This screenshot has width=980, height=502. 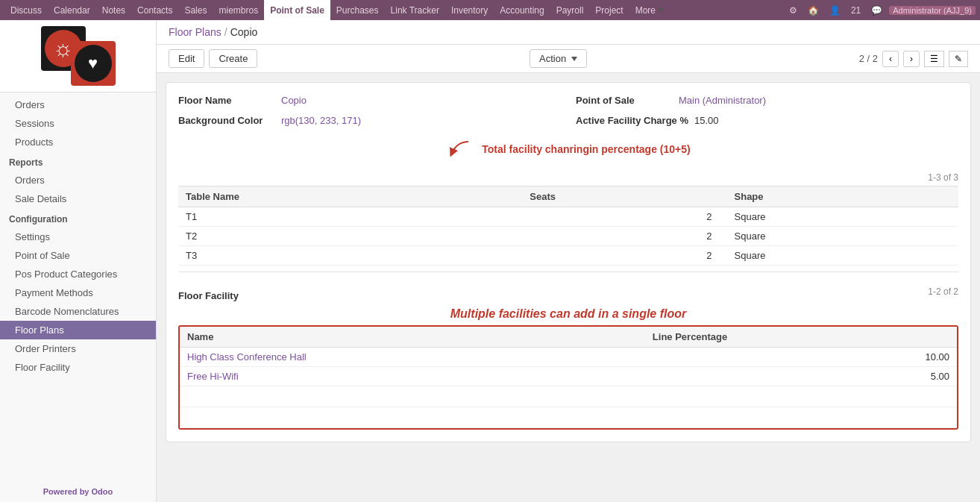 I want to click on list-item: Free Hi-Wifi5.00, so click(x=568, y=377).